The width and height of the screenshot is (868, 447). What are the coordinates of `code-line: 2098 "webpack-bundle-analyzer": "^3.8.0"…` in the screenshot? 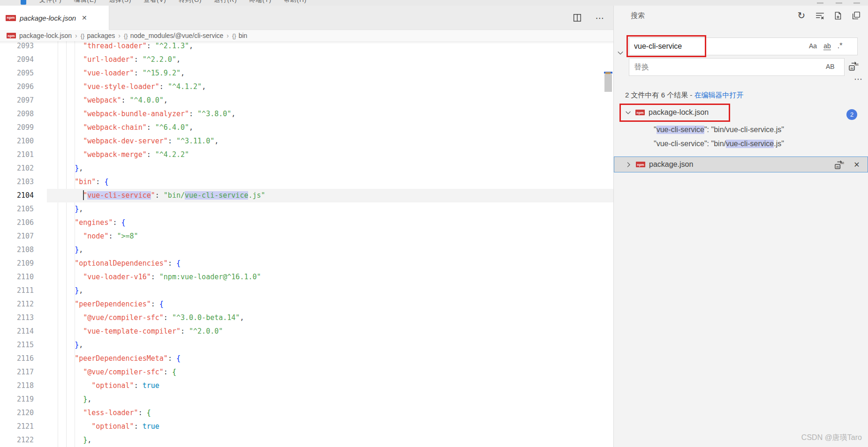 It's located at (307, 114).